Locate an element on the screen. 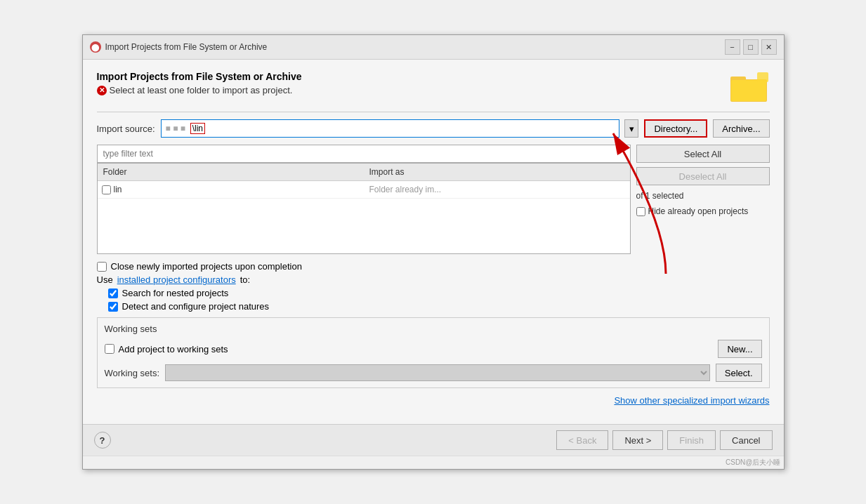 The image size is (866, 504). path-prefix: ■ ■ ■ is located at coordinates (178, 128).